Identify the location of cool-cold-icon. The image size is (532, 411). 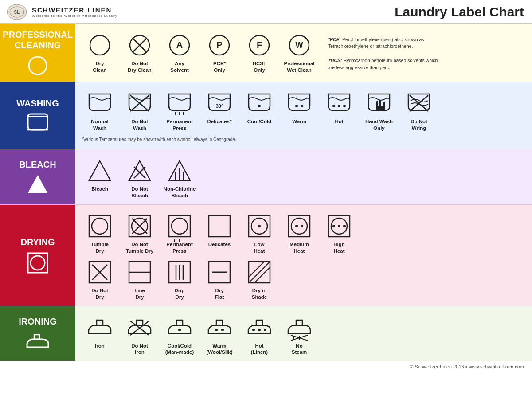
(259, 103).